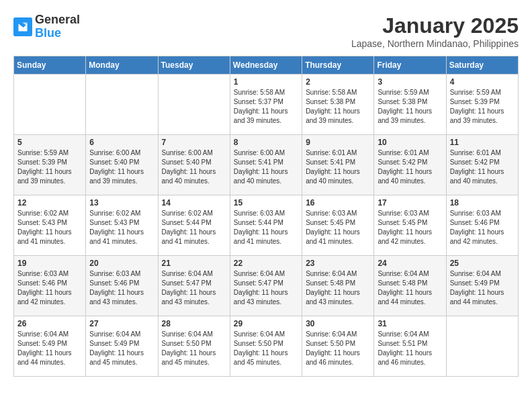 Image resolution: width=532 pixels, height=411 pixels. I want to click on day-number: 1, so click(266, 82).